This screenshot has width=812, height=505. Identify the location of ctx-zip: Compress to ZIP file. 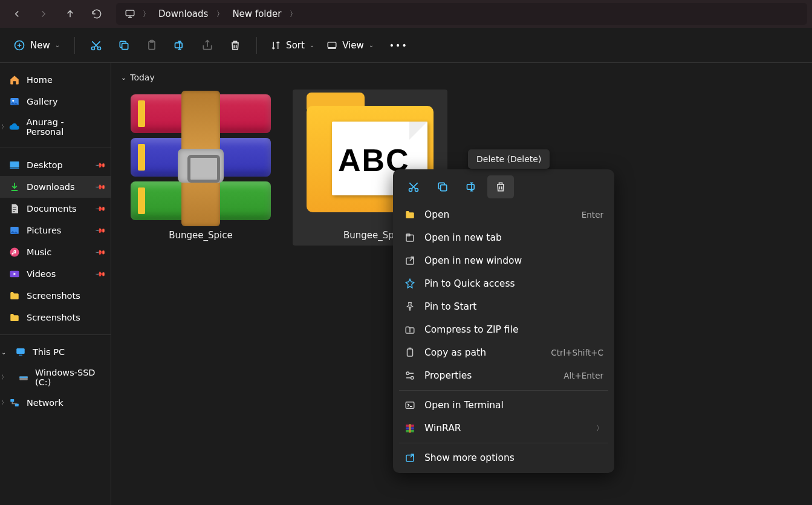
(504, 330).